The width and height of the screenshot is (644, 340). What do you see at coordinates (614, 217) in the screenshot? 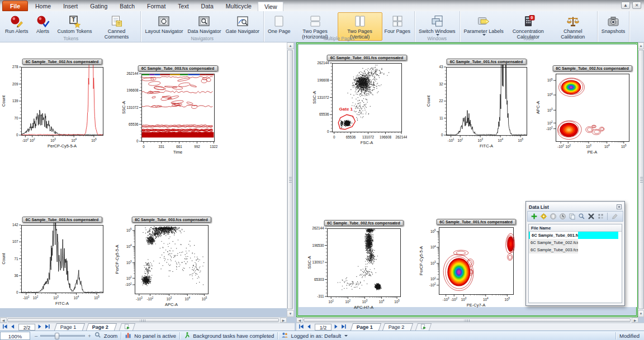
I see `edit-icon` at bounding box center [614, 217].